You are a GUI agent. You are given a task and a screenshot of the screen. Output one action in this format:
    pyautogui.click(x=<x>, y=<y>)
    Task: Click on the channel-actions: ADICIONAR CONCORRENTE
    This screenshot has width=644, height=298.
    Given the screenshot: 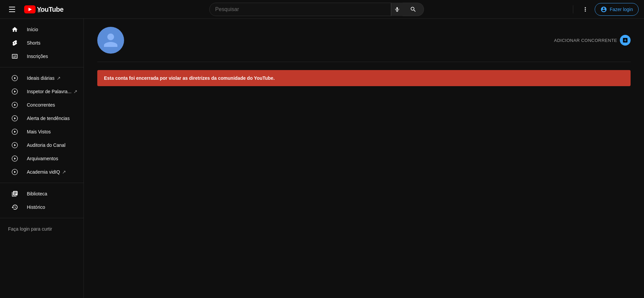 What is the action you would take?
    pyautogui.click(x=592, y=40)
    